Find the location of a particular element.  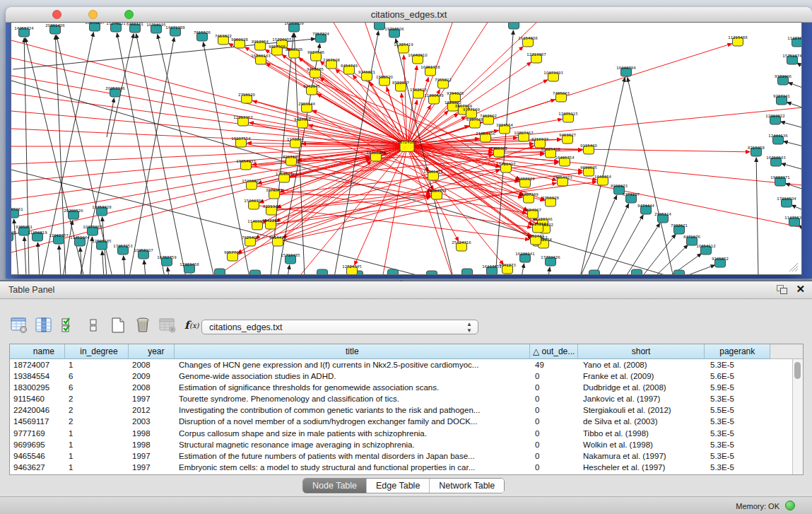

column-header-pagerank: pagerank is located at coordinates (738, 352).